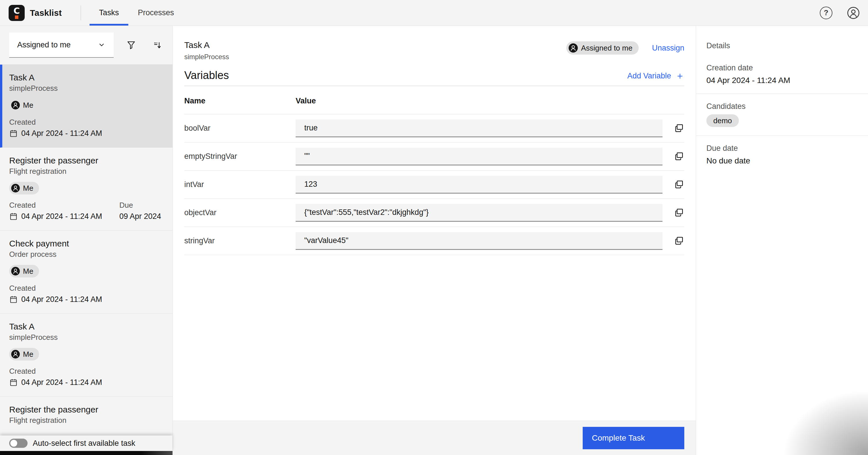  I want to click on variable-row: stringVar, so click(434, 241).